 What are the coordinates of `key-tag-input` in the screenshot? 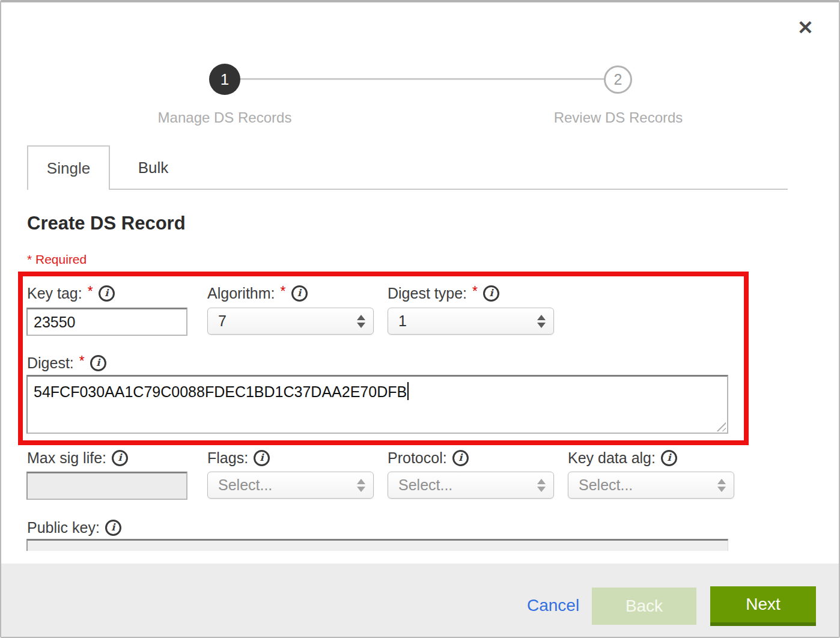 It's located at (107, 322).